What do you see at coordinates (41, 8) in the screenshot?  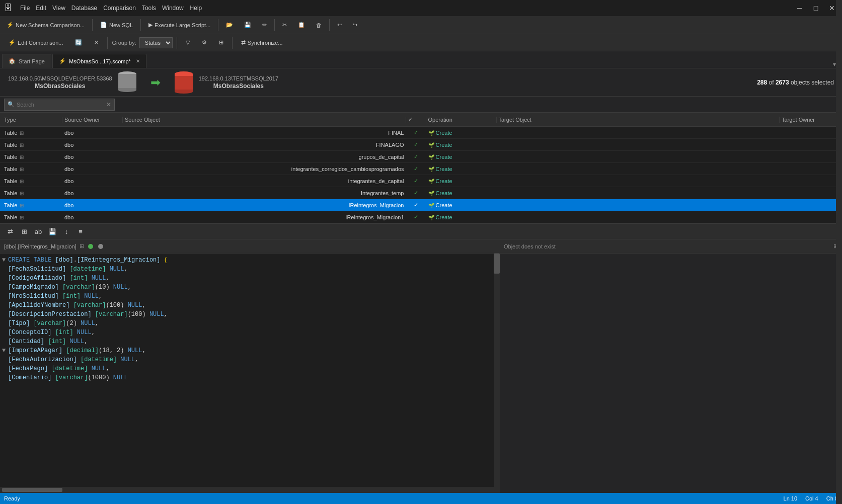 I see `menu-edit: Edit` at bounding box center [41, 8].